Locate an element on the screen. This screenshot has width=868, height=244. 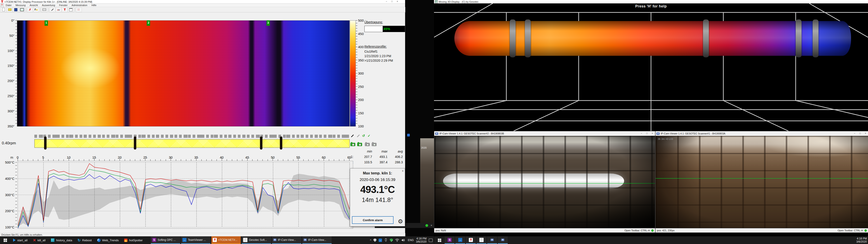
angle-tick-label: 150° is located at coordinates (9, 65).